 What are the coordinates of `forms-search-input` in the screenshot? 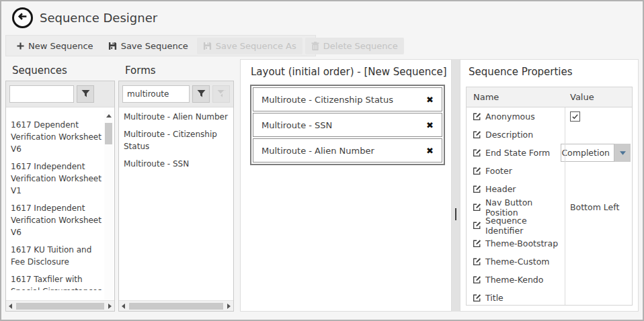 It's located at (156, 94).